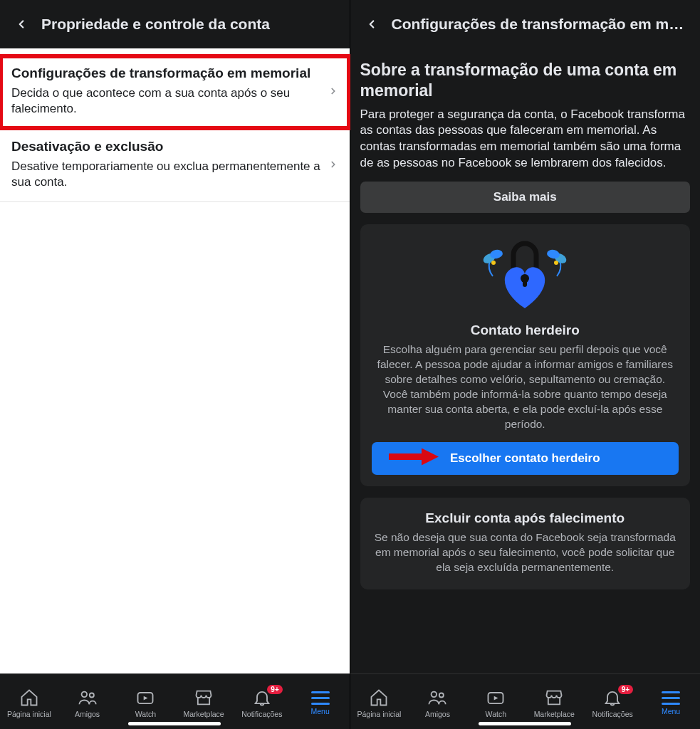  What do you see at coordinates (526, 544) in the screenshot?
I see `delete-after-death-card: Excluir conta após falecimento Se não de…` at bounding box center [526, 544].